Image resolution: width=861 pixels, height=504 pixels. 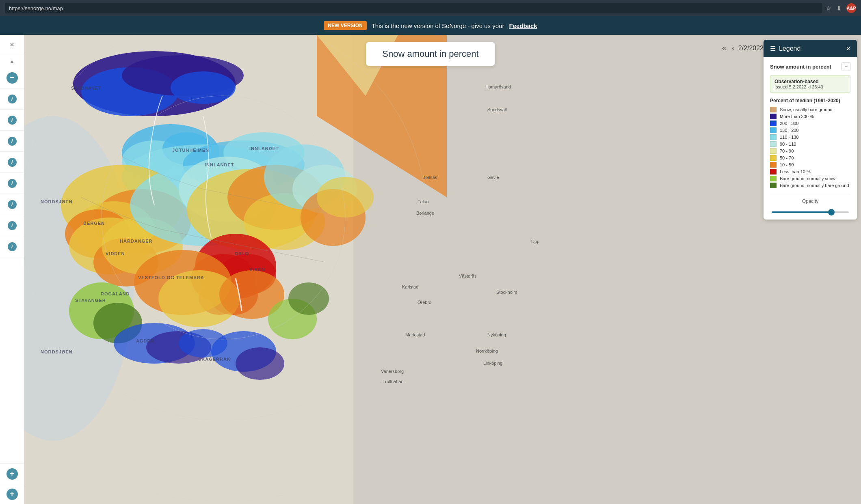 I want to click on browser-icons: ☆ ⬇ A&P, so click(x=841, y=8).